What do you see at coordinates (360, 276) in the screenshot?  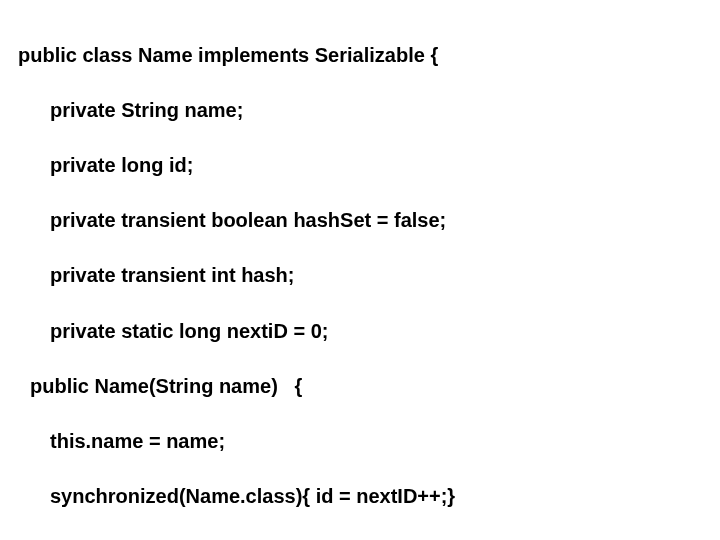 I see `code-line: private transient int hash;` at bounding box center [360, 276].